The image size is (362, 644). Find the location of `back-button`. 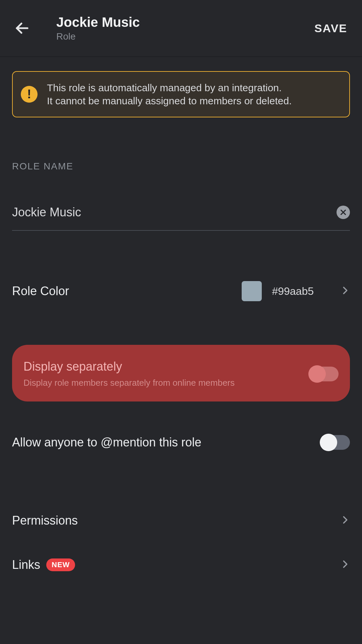

back-button is located at coordinates (22, 28).